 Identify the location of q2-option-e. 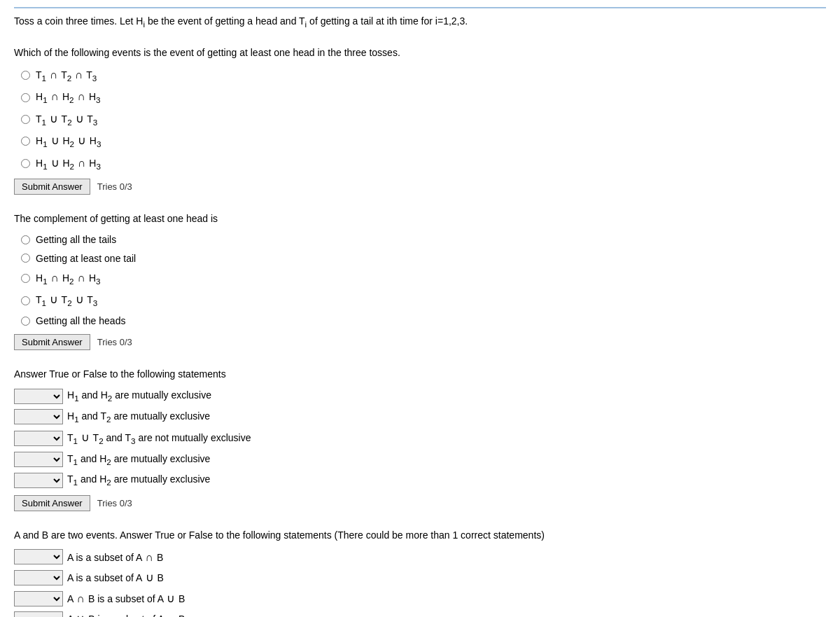
(25, 321).